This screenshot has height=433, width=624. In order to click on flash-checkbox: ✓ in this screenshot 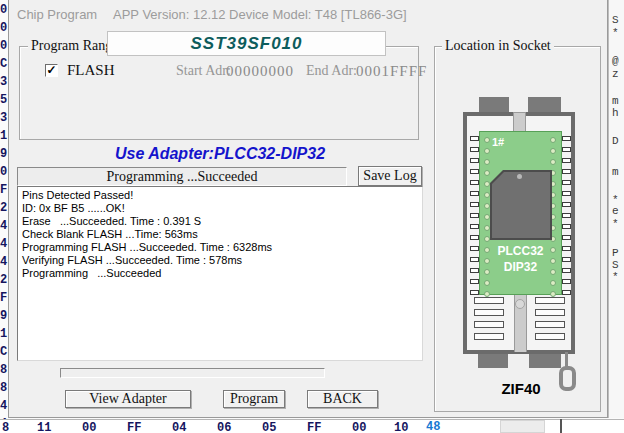, I will do `click(52, 70)`.